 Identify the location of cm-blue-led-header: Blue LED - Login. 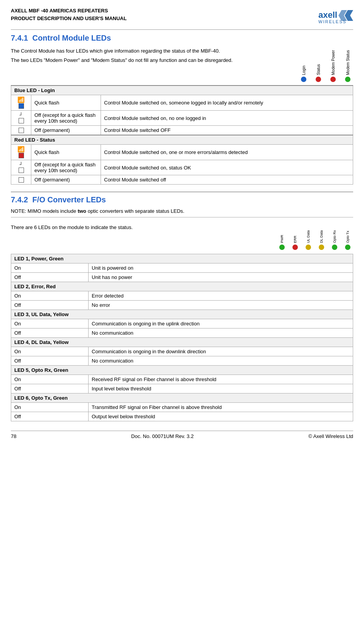
(182, 91).